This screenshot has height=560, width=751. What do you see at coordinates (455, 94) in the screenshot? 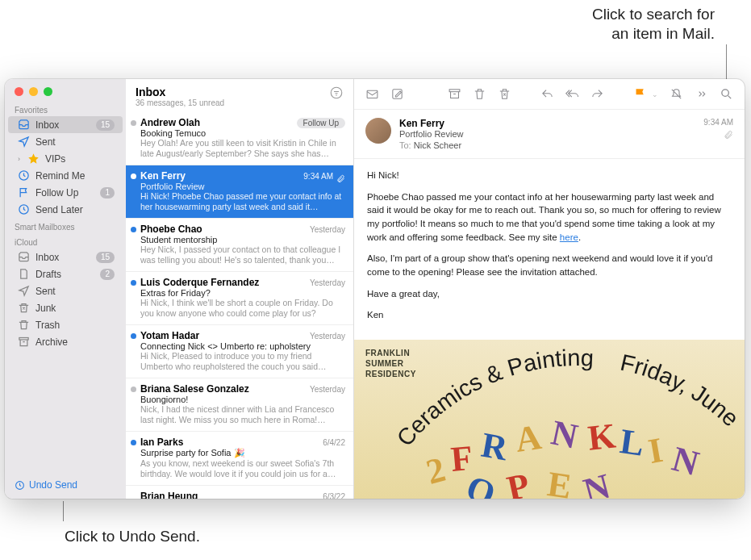
I see `archive-button` at bounding box center [455, 94].